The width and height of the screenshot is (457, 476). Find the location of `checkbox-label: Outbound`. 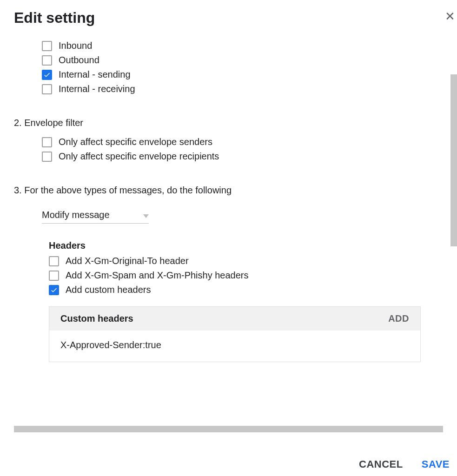

checkbox-label: Outbound is located at coordinates (79, 60).